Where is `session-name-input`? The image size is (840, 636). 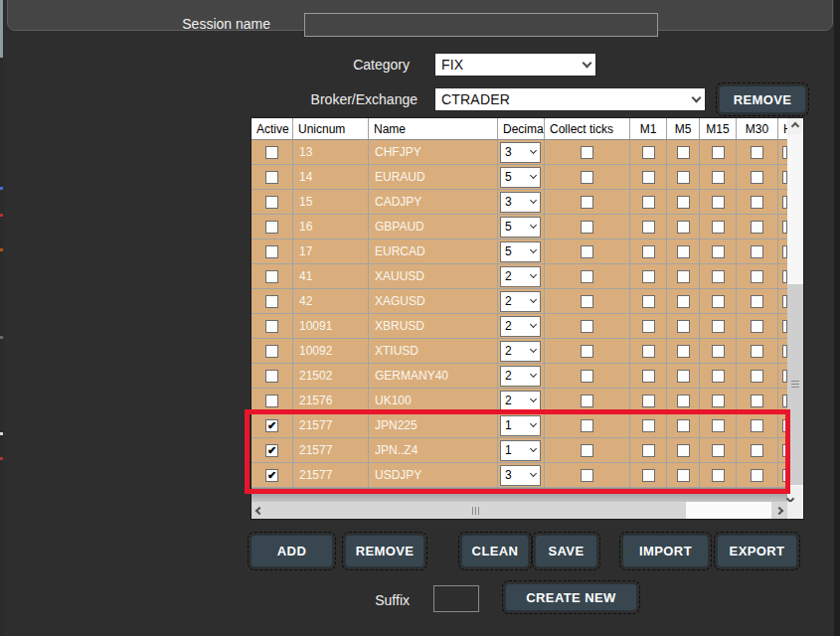 session-name-input is located at coordinates (481, 25).